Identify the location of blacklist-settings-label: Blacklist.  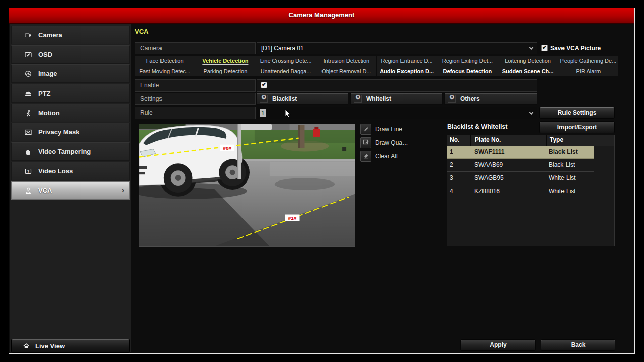
(285, 99).